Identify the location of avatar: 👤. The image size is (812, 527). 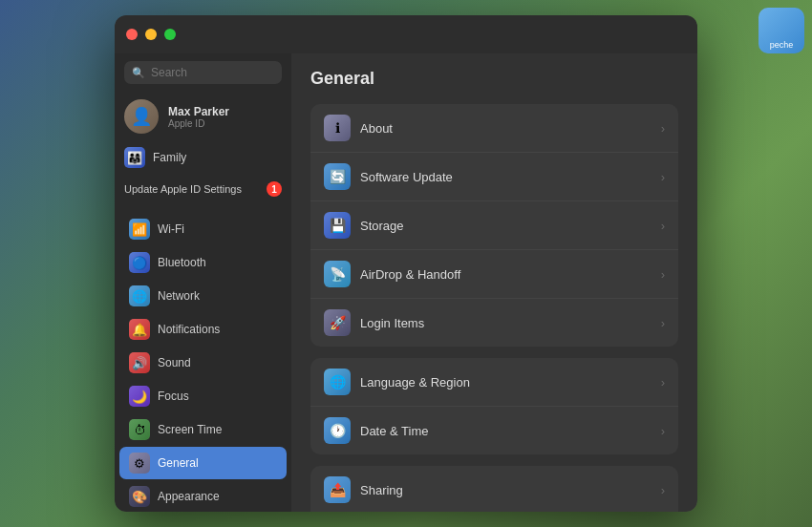
(141, 116).